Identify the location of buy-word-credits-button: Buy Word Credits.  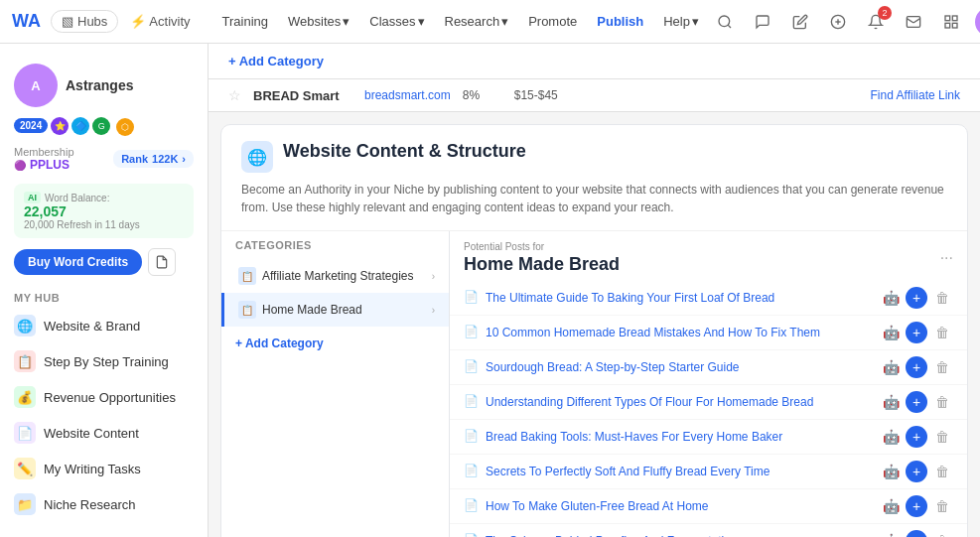
(77, 262).